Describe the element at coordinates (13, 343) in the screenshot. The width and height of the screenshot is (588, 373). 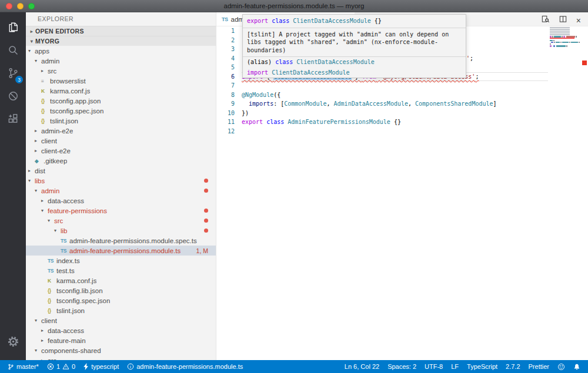
I see `settings-gear-button` at that location.